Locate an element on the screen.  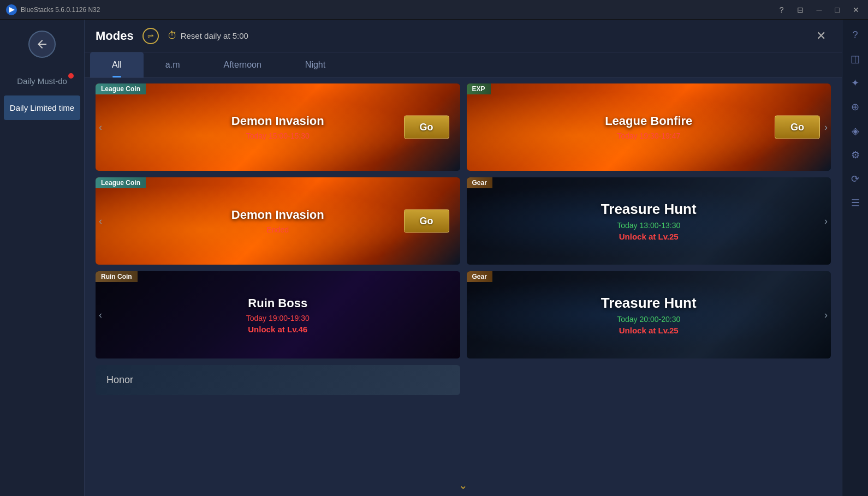
card-time: Ended is located at coordinates (278, 230).